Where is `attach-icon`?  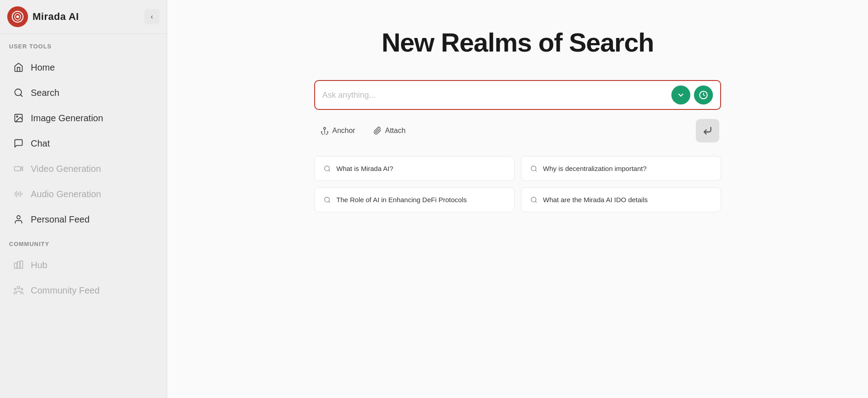
attach-icon is located at coordinates (377, 131).